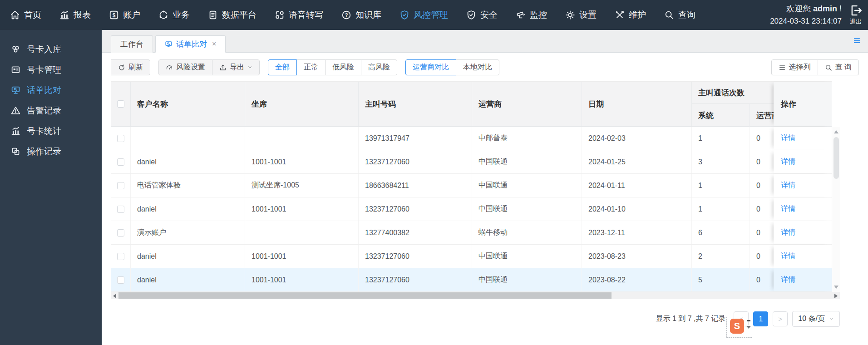 The image size is (868, 345). What do you see at coordinates (64, 15) in the screenshot?
I see `report-icon` at bounding box center [64, 15].